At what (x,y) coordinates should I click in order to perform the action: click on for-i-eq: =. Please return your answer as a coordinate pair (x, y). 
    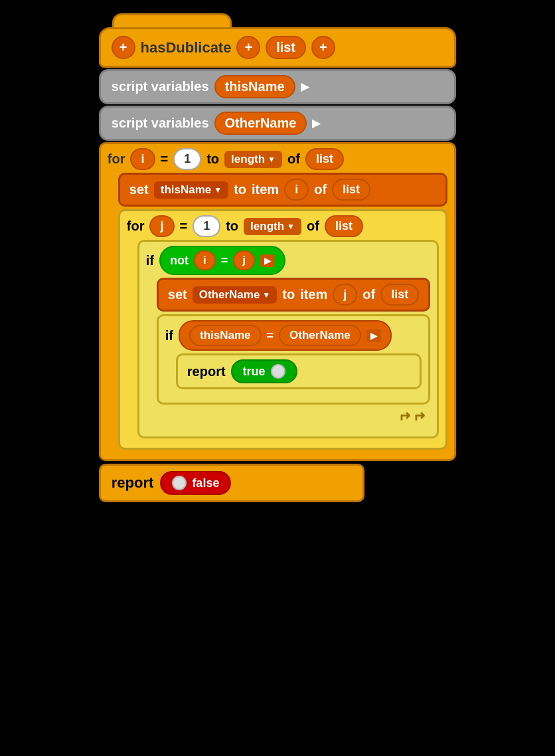
    Looking at the image, I should click on (165, 159).